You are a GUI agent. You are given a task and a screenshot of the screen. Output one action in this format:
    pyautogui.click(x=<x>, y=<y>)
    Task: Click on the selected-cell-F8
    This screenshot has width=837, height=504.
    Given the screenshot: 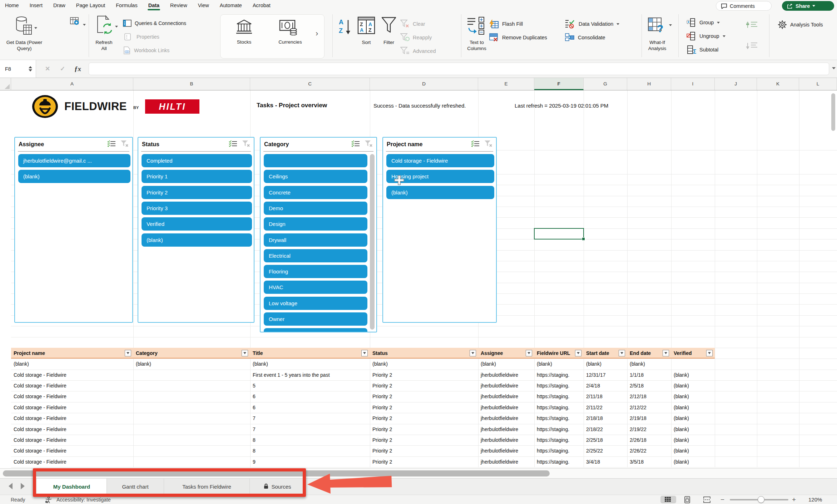 What is the action you would take?
    pyautogui.click(x=559, y=234)
    